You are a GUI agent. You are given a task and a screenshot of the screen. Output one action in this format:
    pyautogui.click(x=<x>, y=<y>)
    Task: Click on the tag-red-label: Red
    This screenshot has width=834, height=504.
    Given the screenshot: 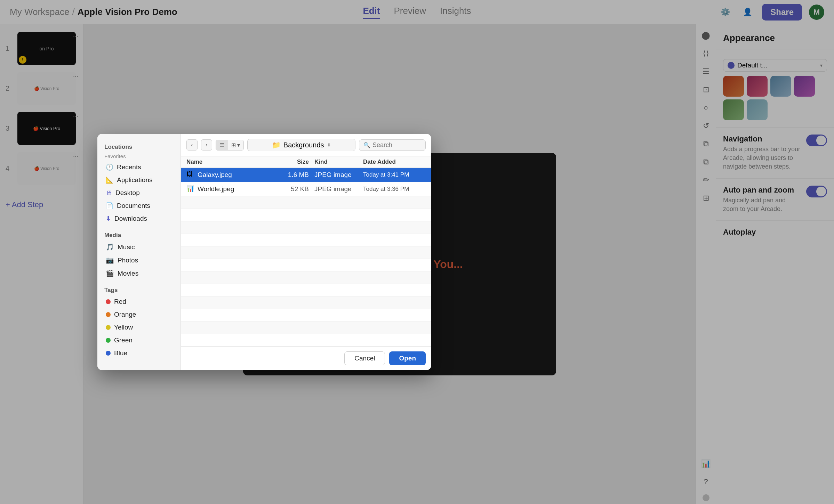 What is the action you would take?
    pyautogui.click(x=120, y=302)
    